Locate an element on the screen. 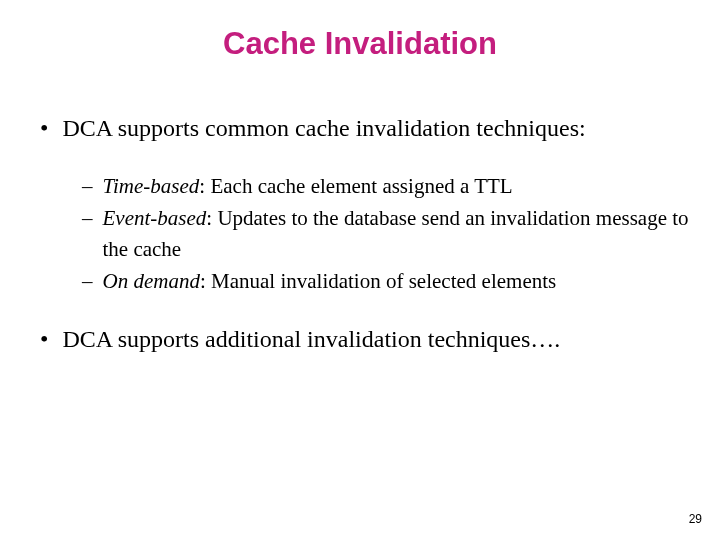 This screenshot has width=720, height=540. sub-item-text: On demand: Manual invalidation of select… is located at coordinates (398, 281).